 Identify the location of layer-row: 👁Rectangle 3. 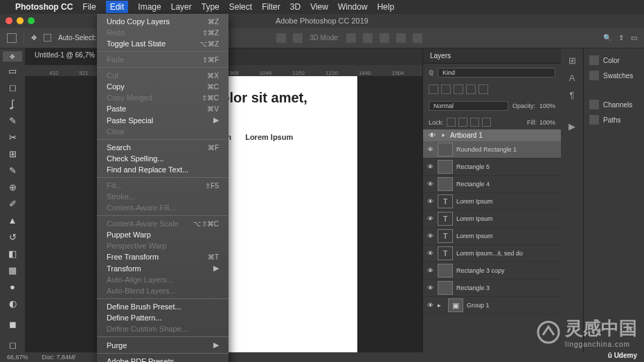
(492, 288).